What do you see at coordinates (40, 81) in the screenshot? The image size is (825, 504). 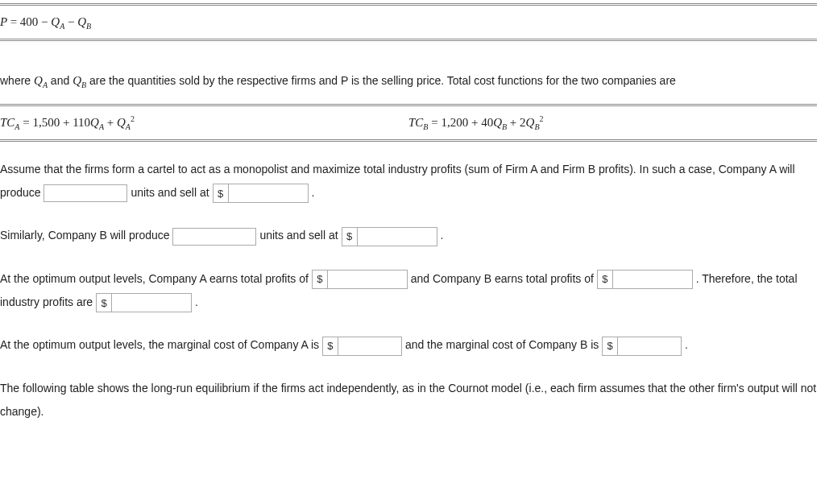 I see `qa-symbol: QA` at bounding box center [40, 81].